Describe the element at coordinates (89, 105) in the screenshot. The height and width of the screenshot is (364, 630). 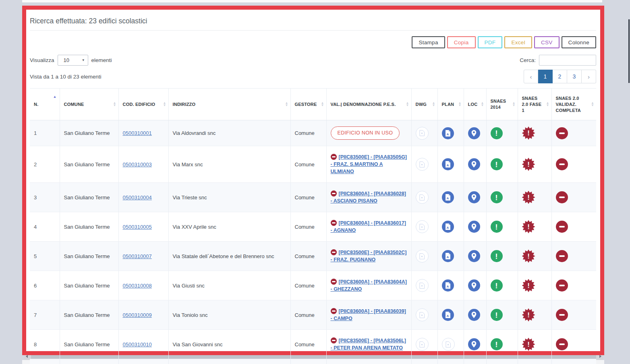
I see `column-header-comune: COMUNE▲▼` at that location.